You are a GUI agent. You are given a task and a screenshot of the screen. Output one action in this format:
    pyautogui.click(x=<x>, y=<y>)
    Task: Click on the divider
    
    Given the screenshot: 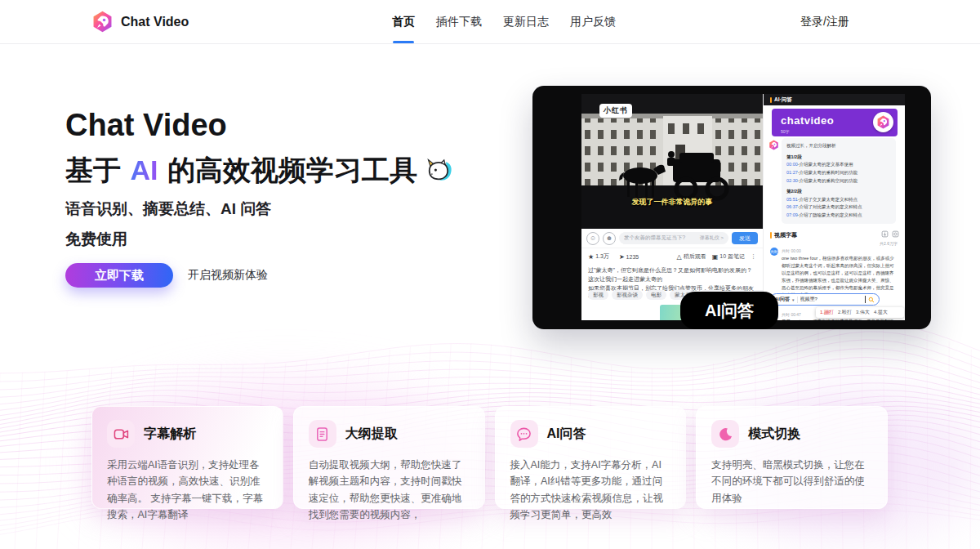 What is the action you would take?
    pyautogui.click(x=797, y=300)
    